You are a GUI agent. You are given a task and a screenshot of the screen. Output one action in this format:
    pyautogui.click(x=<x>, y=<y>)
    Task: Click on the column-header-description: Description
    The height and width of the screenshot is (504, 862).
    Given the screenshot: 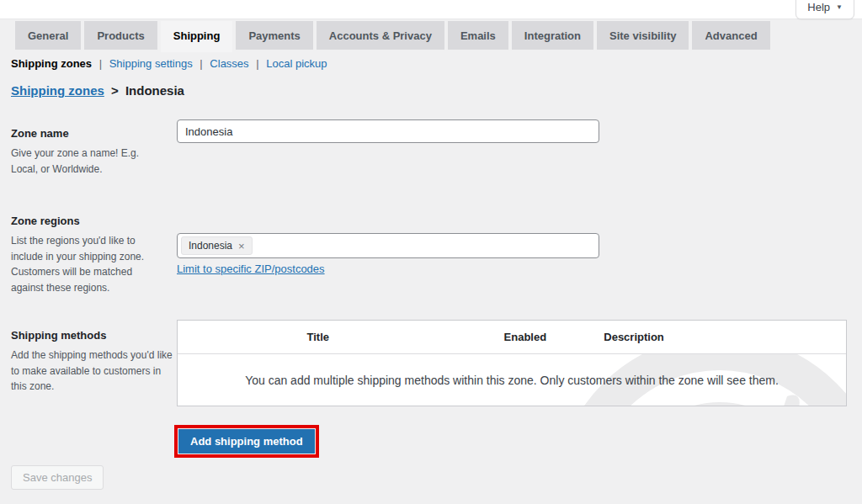 What is the action you would take?
    pyautogui.click(x=719, y=337)
    